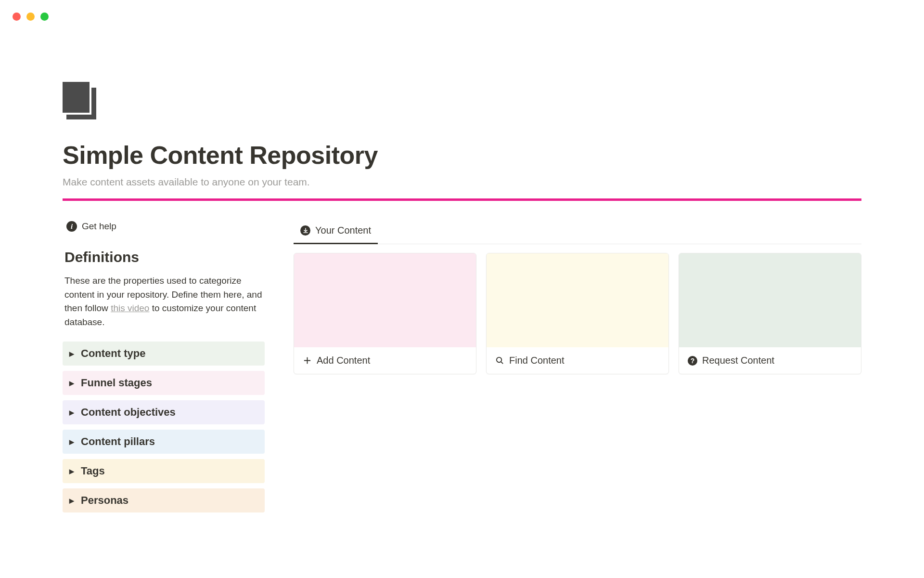 The height and width of the screenshot is (578, 924). Describe the element at coordinates (164, 471) in the screenshot. I see `definition-toggle-tags: ▶ Tags` at that location.